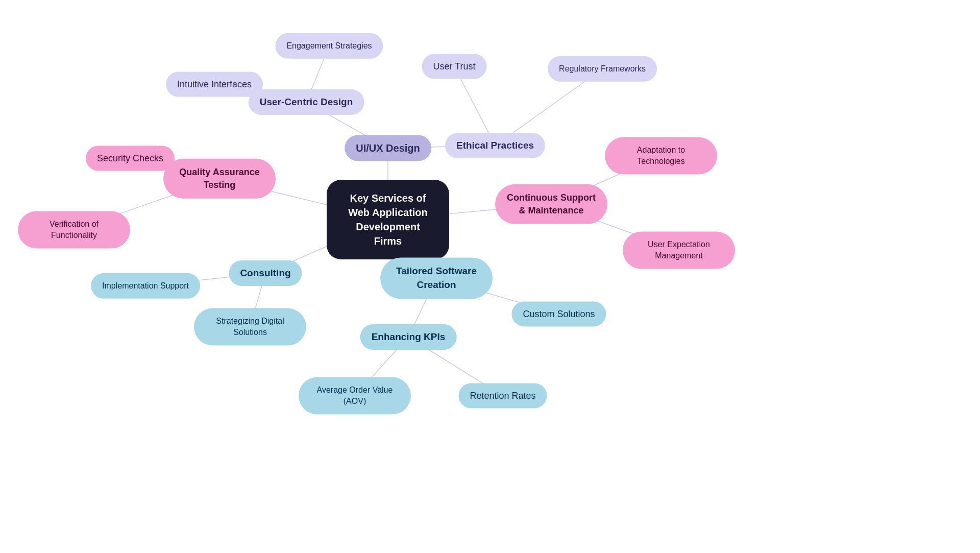 Image resolution: width=980 pixels, height=553 pixels. I want to click on node-tailored: Tailored Software Creation, so click(436, 278).